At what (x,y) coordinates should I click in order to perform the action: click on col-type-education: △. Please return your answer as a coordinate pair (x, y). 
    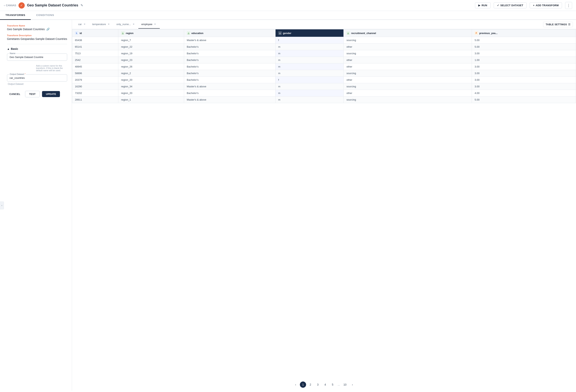
    Looking at the image, I should click on (189, 33).